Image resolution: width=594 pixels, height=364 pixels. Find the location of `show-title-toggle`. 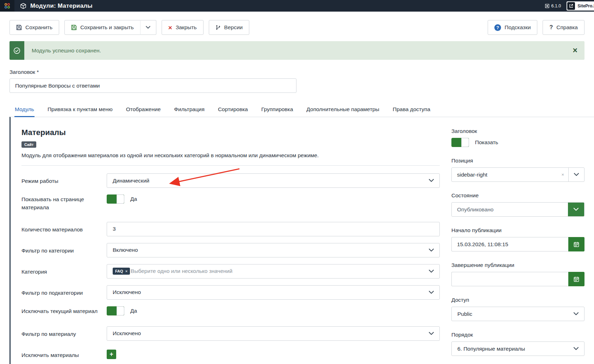

show-title-toggle is located at coordinates (460, 142).